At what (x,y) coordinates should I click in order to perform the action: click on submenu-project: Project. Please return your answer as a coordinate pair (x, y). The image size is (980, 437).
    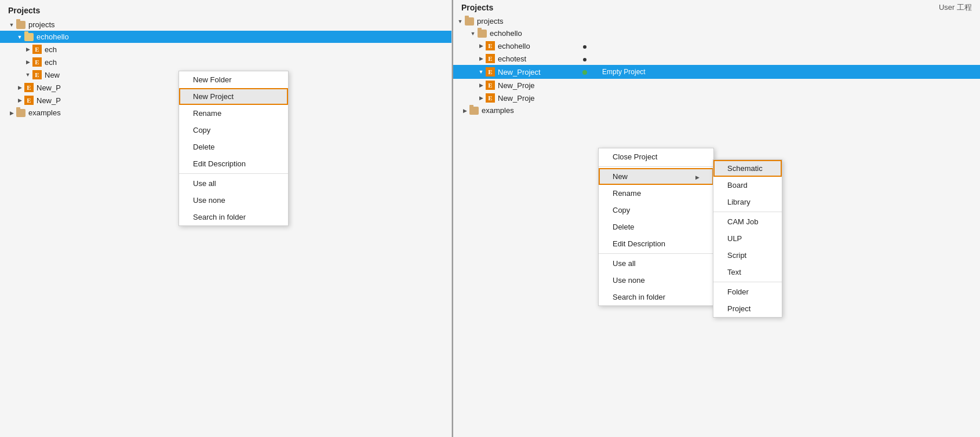
    Looking at the image, I should click on (748, 308).